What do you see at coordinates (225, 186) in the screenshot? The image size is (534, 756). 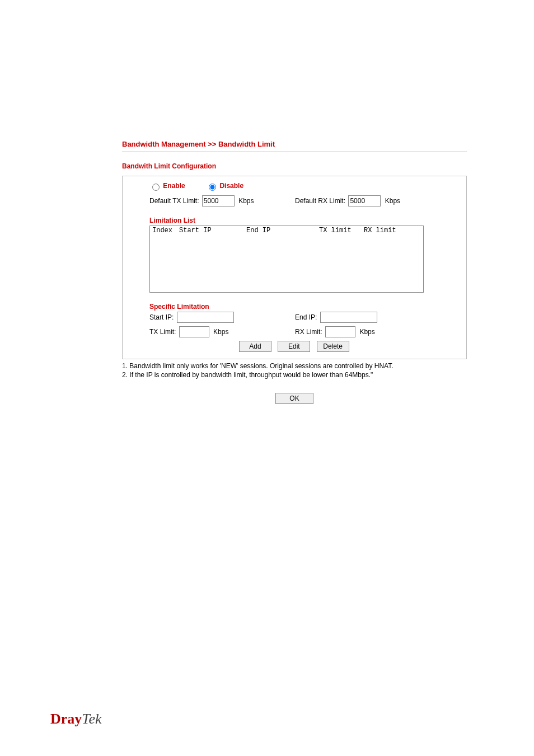 I see `disable-radio-label: Disable` at bounding box center [225, 186].